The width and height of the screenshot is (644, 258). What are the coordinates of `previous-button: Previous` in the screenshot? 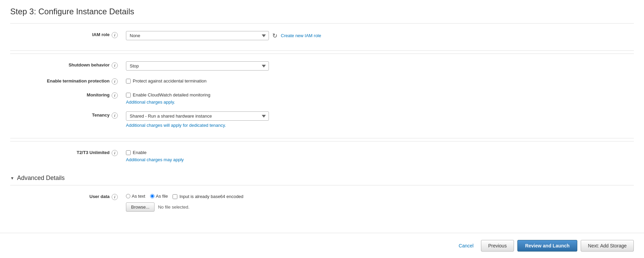 It's located at (497, 246).